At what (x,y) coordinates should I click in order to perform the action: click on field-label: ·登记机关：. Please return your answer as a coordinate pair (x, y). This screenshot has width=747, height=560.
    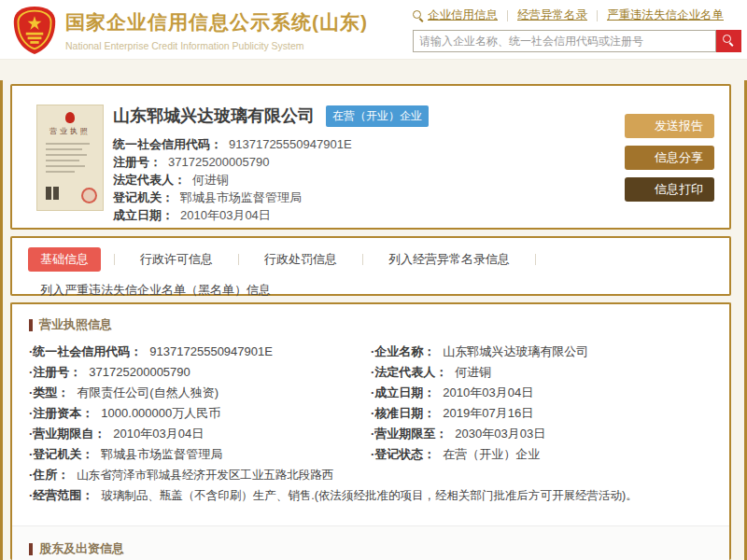
    Looking at the image, I should click on (62, 454).